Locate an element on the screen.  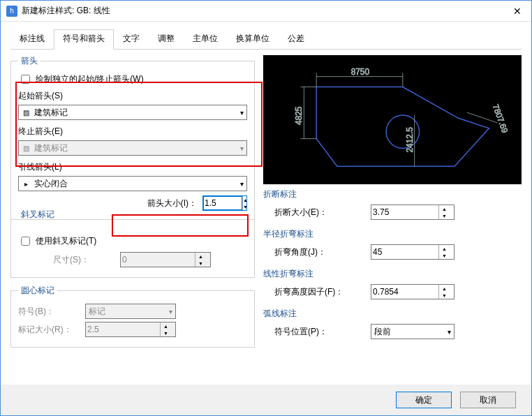
tab-symbols-arrows: 符号和箭头 is located at coordinates (84, 39).